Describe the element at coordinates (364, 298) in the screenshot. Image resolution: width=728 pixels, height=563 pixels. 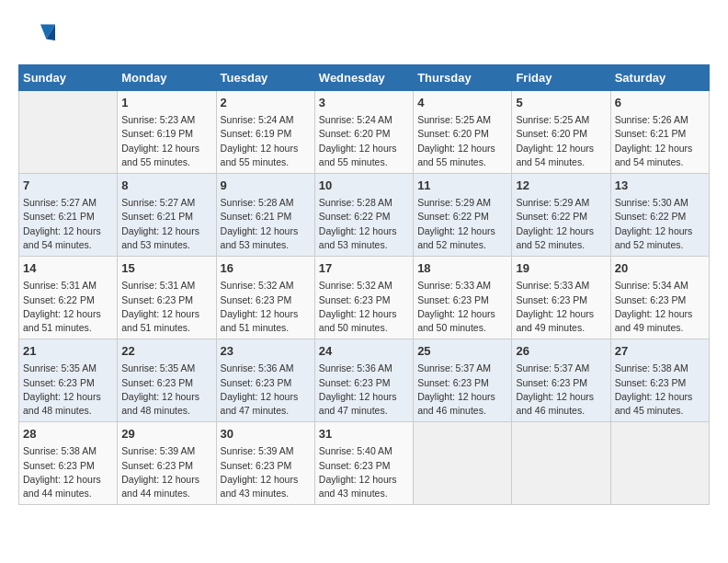
I see `week-row-2: 14Sunrise: 5:31 AMSunset: 6:22 PMDayligh…` at that location.